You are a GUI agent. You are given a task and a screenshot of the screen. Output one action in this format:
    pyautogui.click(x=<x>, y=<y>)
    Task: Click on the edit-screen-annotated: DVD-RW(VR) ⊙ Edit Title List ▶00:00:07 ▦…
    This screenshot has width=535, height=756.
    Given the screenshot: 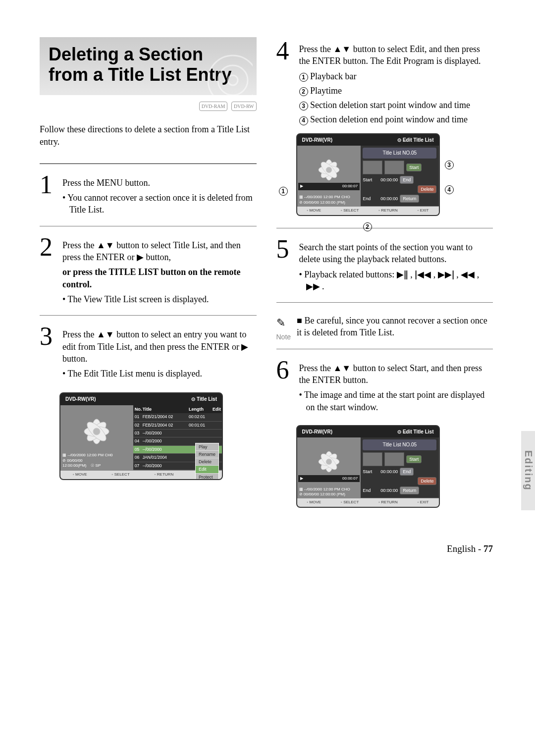 What is the action you would take?
    pyautogui.click(x=395, y=174)
    